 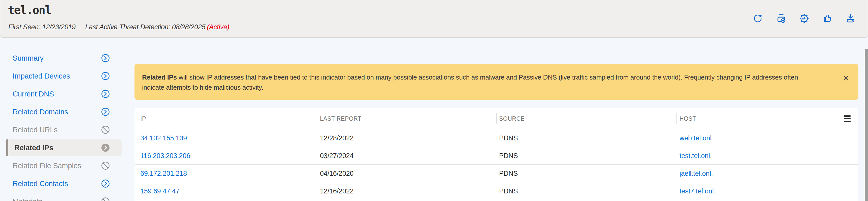 I want to click on ip-link: 116.203.203.206, so click(x=165, y=156).